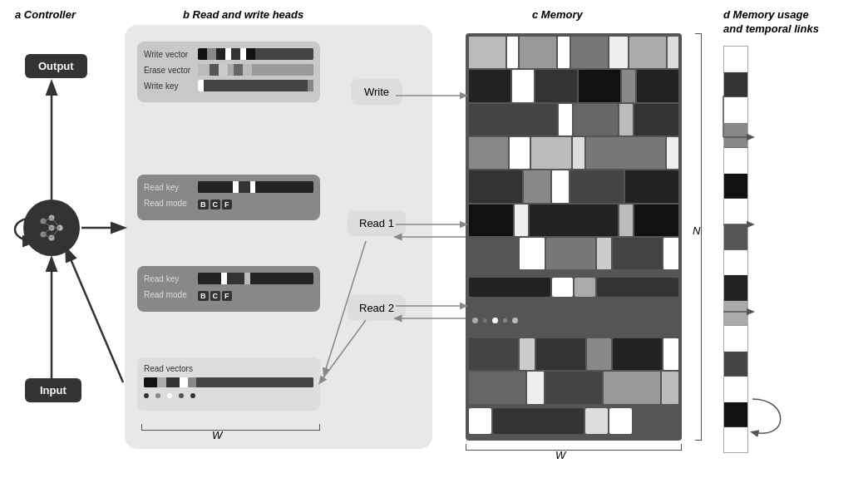 Image resolution: width=868 pixels, height=478 pixels. What do you see at coordinates (229, 54) in the screenshot?
I see `write-vector-row: Write vector` at bounding box center [229, 54].